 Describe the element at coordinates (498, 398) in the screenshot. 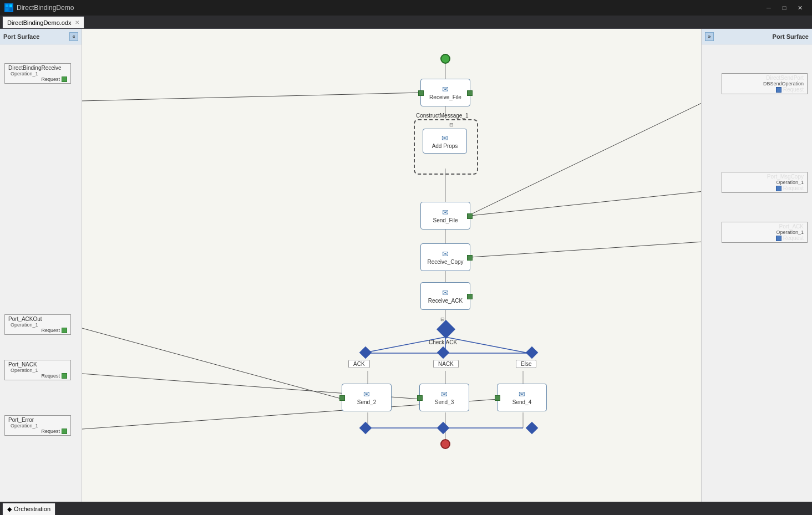

I see `send-4-left-connector` at that location.